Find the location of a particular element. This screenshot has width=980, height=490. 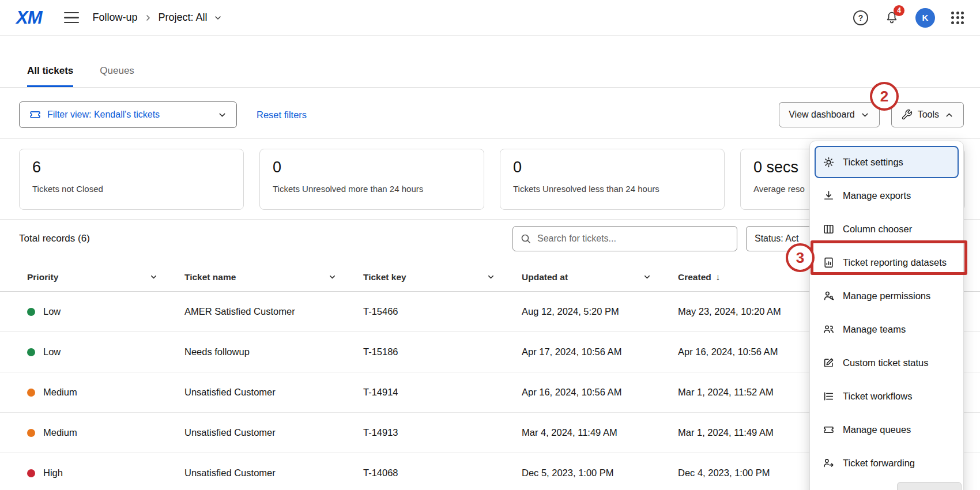

kpi-value: 6 is located at coordinates (131, 167).